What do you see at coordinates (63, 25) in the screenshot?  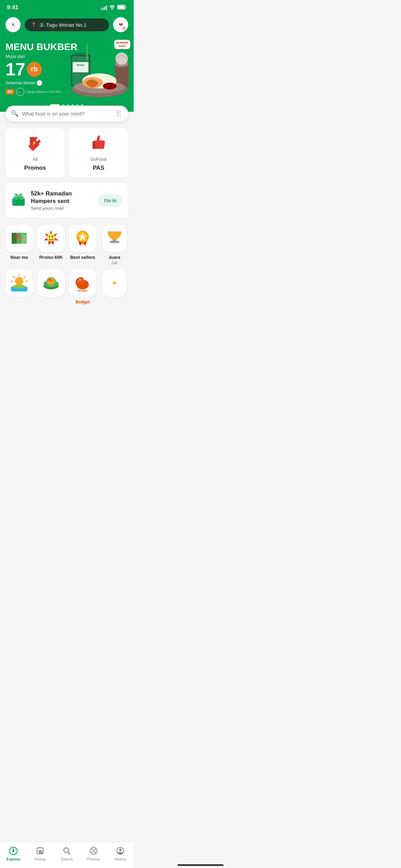 I see `location-text: Jl. Tugu Monas No.1` at bounding box center [63, 25].